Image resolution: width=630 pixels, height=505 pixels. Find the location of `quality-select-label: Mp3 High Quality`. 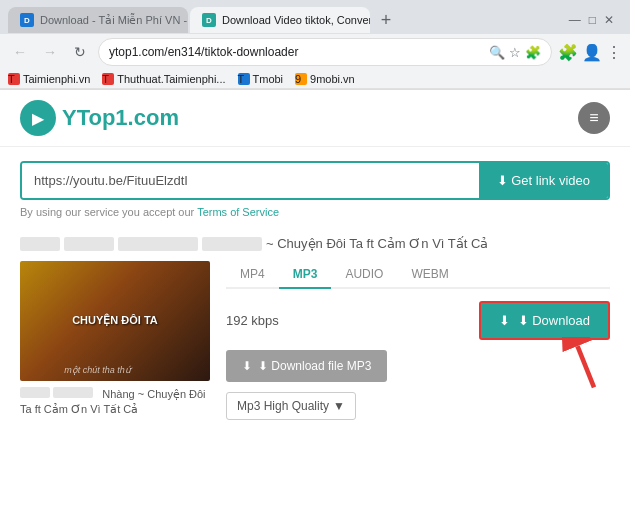

quality-select-label: Mp3 High Quality is located at coordinates (283, 406).